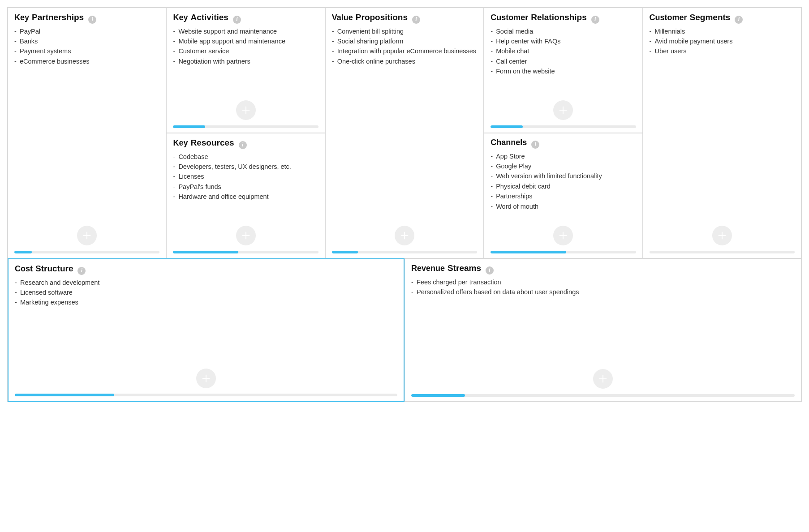  I want to click on item-list: Website support and maintenanceMobile ap…, so click(245, 47).